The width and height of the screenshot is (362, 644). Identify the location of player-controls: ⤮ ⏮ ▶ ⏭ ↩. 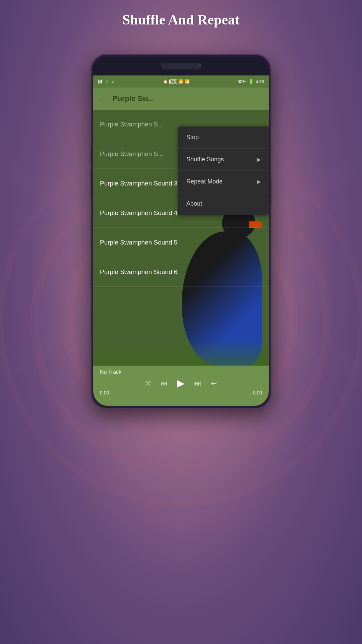
(181, 383).